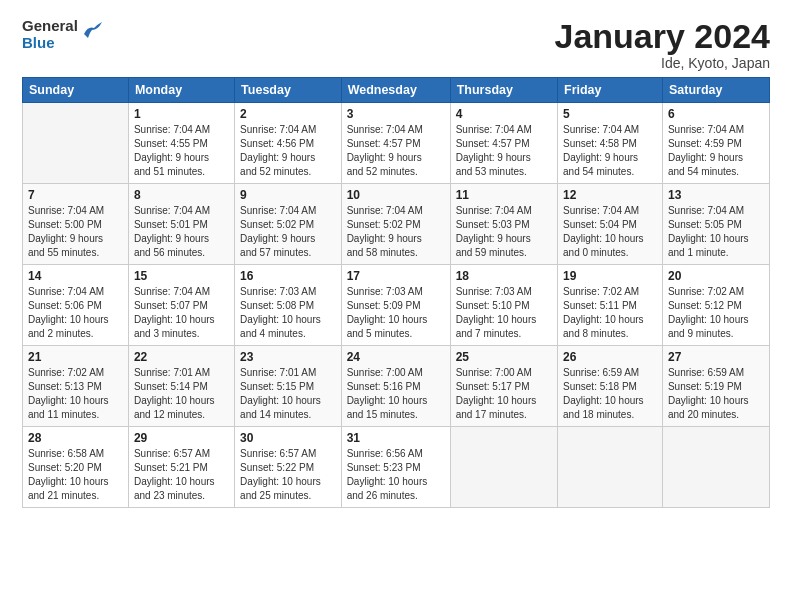  Describe the element at coordinates (396, 90) in the screenshot. I see `weekday-header-row: SundayMondayTuesdayWednesdayThursdayFrid…` at that location.